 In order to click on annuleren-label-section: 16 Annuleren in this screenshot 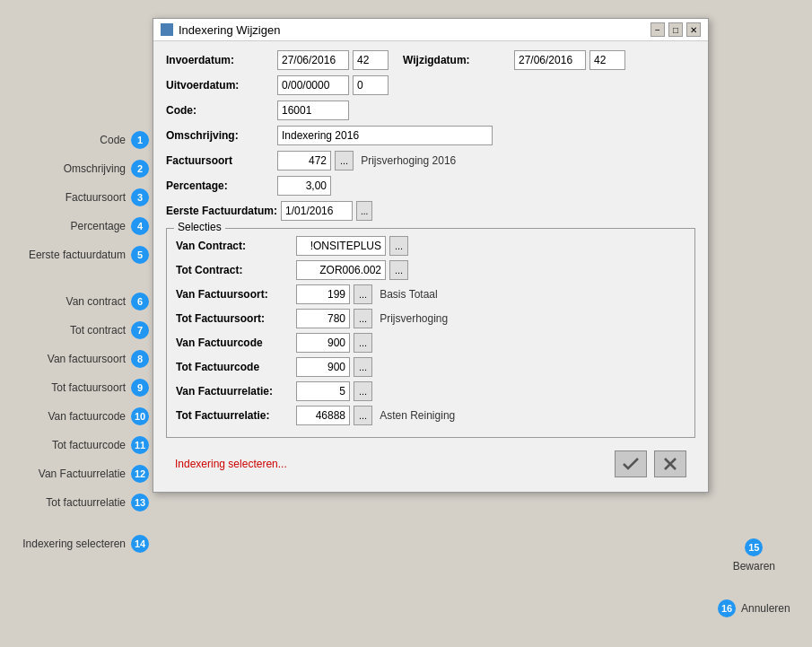, I will do `click(754, 608)`.